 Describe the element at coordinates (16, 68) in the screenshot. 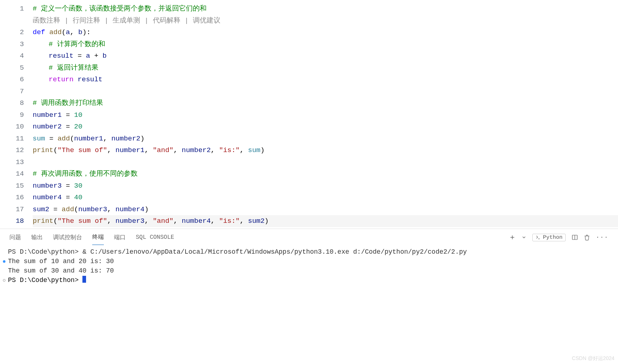

I see `line-number: 5` at that location.